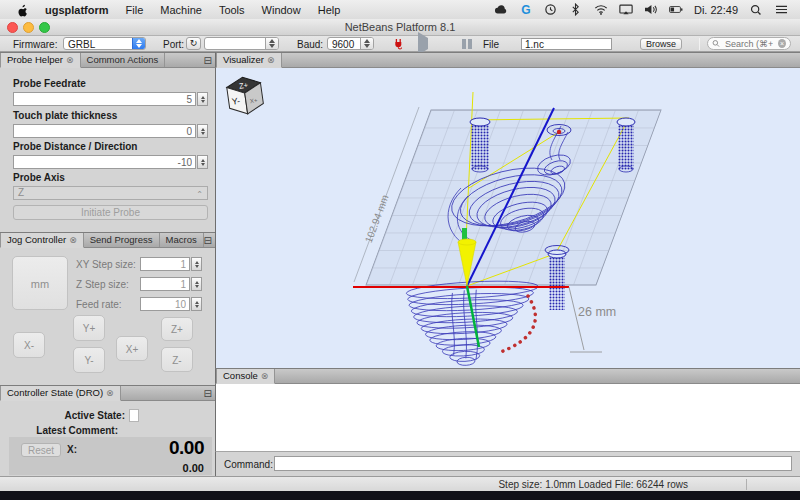  Describe the element at coordinates (40, 60) in the screenshot. I see `tab-probe-helper: Probe Helper⊗` at that location.